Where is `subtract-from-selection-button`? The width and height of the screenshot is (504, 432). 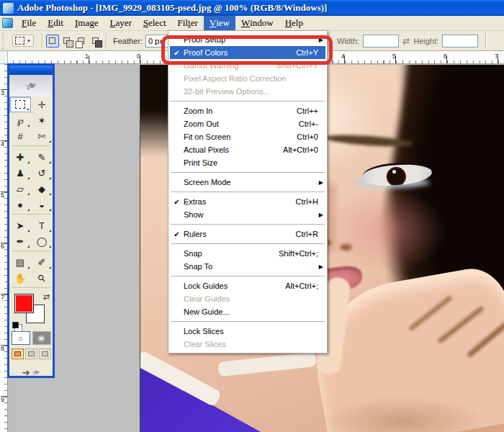
subtract-from-selection-button is located at coordinates (81, 41).